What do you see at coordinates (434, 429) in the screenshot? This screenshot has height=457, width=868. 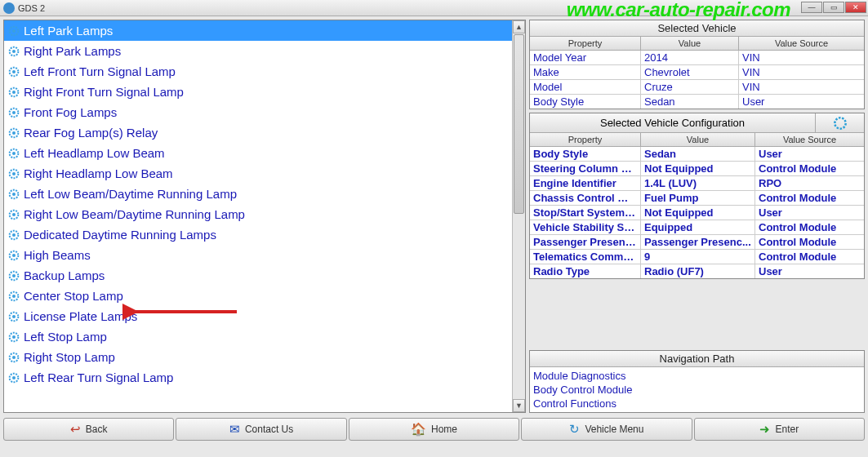 I see `home-button: 🏠 Home` at bounding box center [434, 429].